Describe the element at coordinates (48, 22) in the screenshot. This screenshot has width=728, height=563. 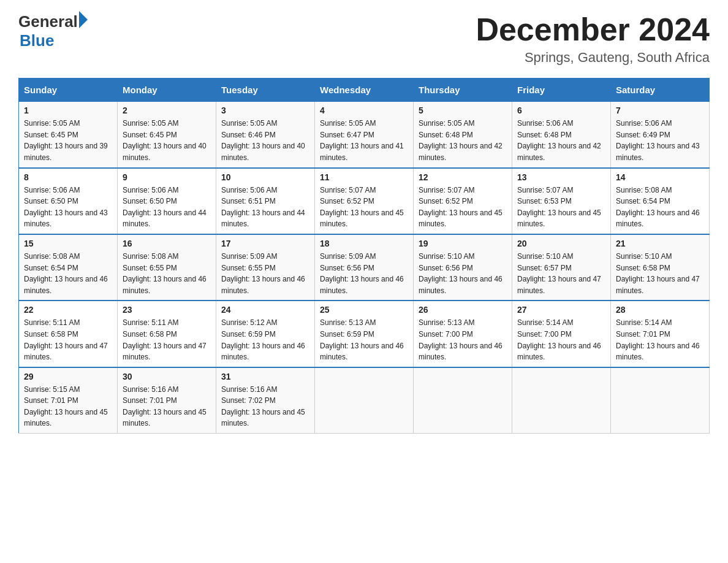
I see `logo-general: General` at that location.